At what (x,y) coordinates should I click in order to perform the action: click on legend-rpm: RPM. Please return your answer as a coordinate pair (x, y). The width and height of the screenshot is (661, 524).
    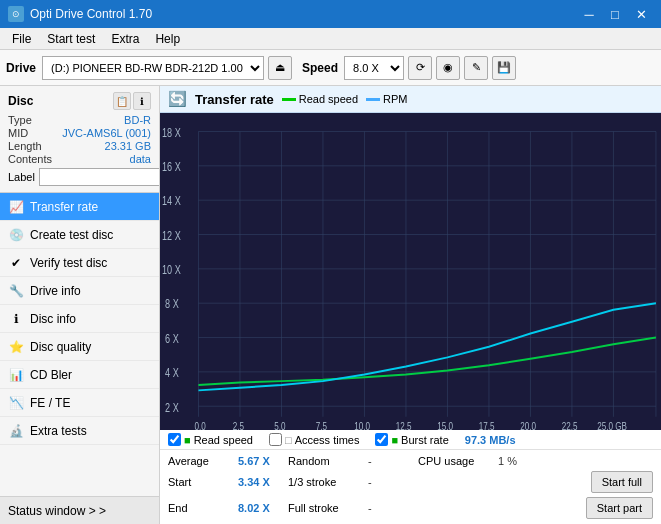
    Looking at the image, I should click on (386, 99).